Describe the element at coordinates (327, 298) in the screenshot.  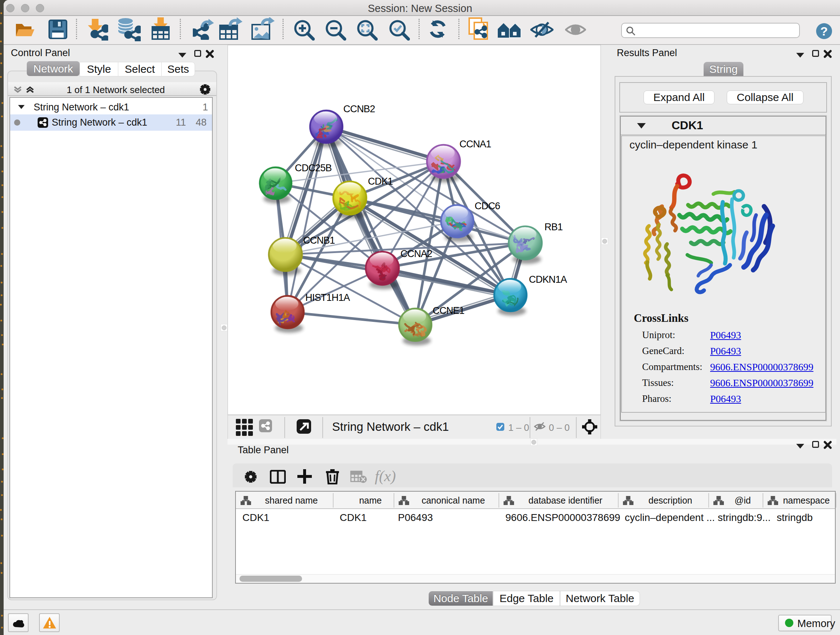
I see `svg-text: HIST1H1A` at that location.